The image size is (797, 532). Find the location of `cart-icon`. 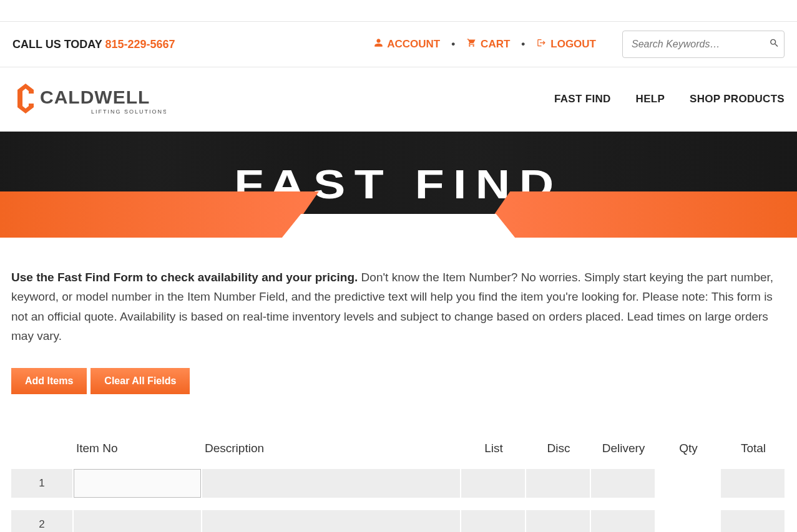

cart-icon is located at coordinates (472, 44).